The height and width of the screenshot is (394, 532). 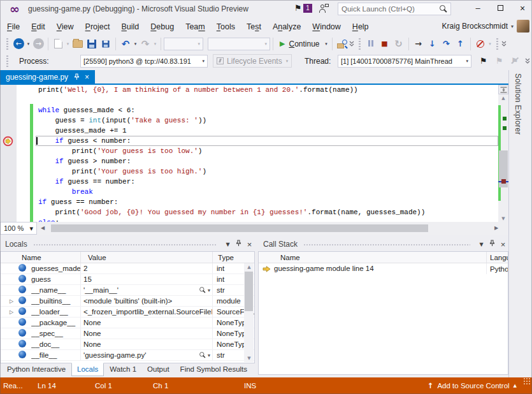 I want to click on notification-badge: 1, so click(x=308, y=8).